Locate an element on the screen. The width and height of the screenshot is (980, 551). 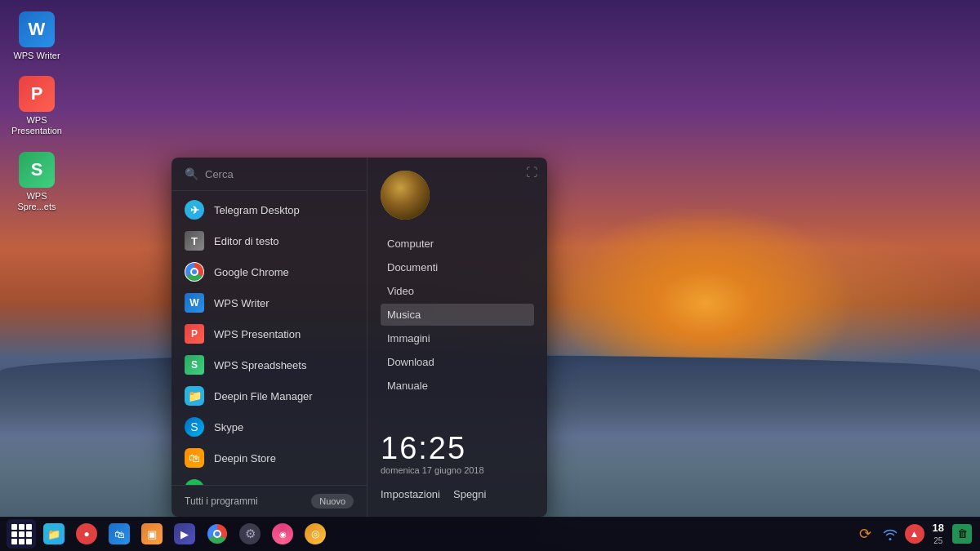
search-bar: 🔍 is located at coordinates (270, 175).